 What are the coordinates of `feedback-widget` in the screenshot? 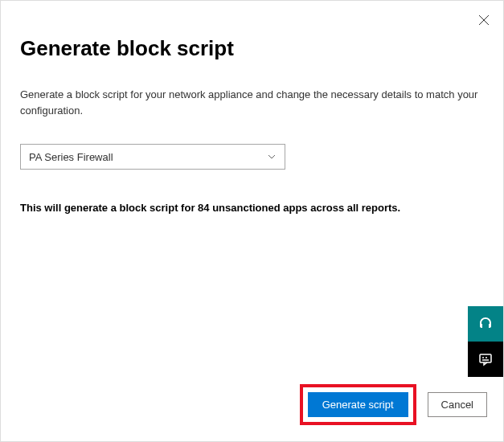 It's located at (486, 359).